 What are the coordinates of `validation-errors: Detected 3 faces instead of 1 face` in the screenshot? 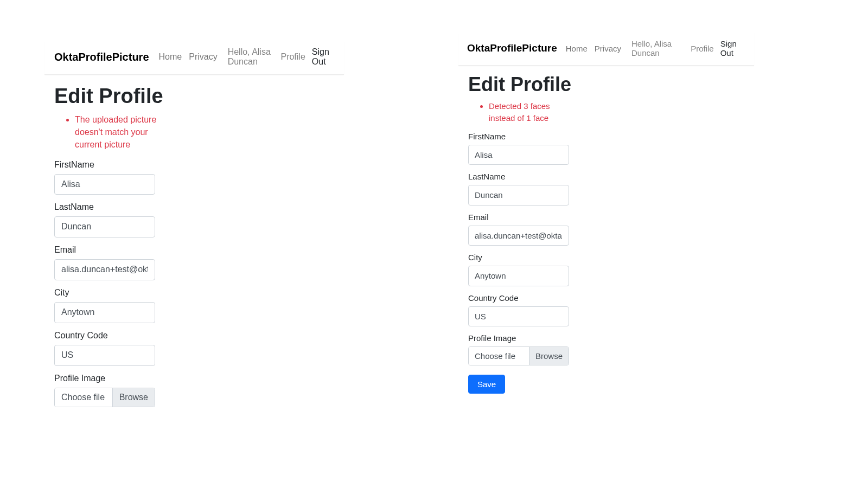 It's located at (522, 112).